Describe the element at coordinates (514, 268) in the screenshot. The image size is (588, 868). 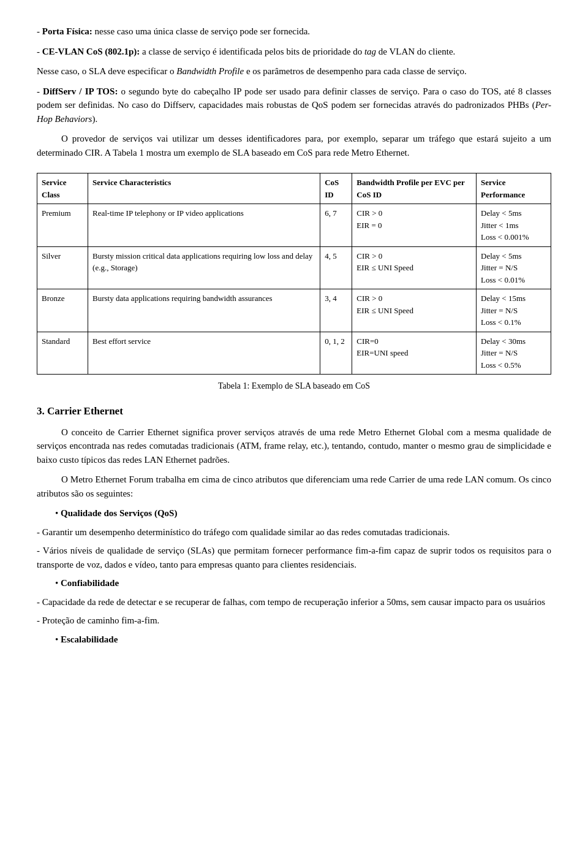
I see `td-perf-silver: Delay < 5msJitter = N/SLoss < 0.01%` at that location.